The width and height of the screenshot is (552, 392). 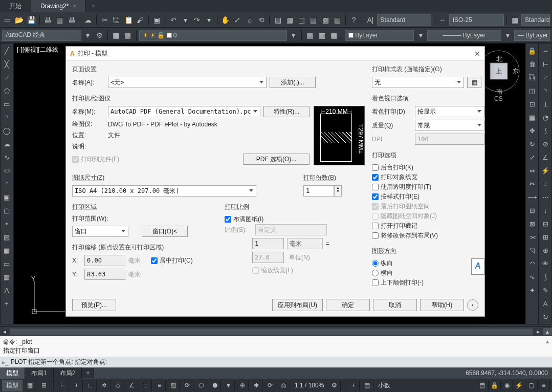 What do you see at coordinates (286, 112) in the screenshot?
I see `printer-properties-button: 特性(R)...` at bounding box center [286, 112].